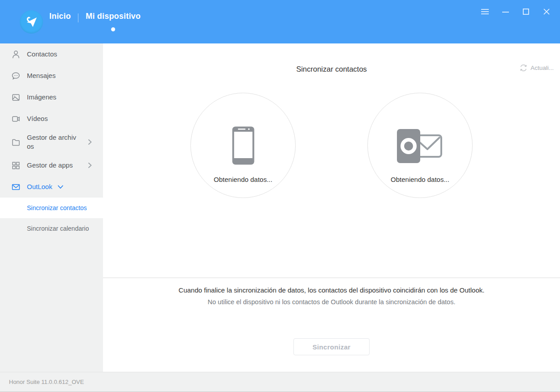  I want to click on close-icon, so click(547, 12).